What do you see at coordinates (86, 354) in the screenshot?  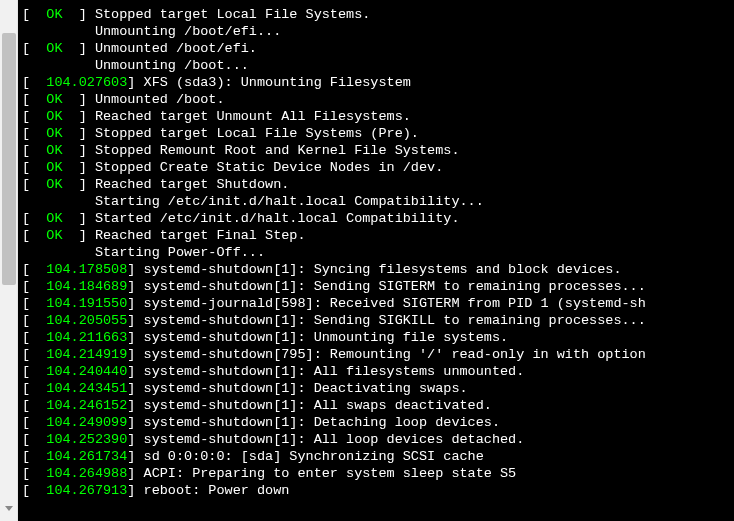 I see `timestamp: 104.214919` at bounding box center [86, 354].